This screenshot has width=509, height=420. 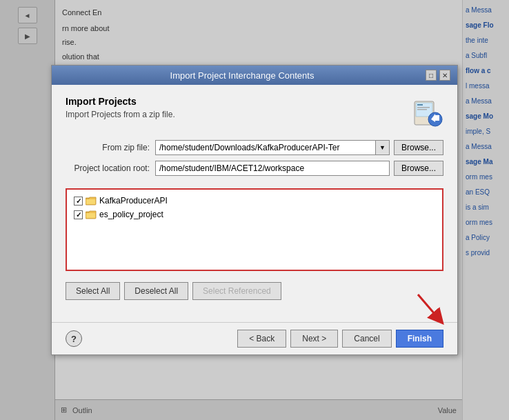 I want to click on location-input, so click(x=272, y=168).